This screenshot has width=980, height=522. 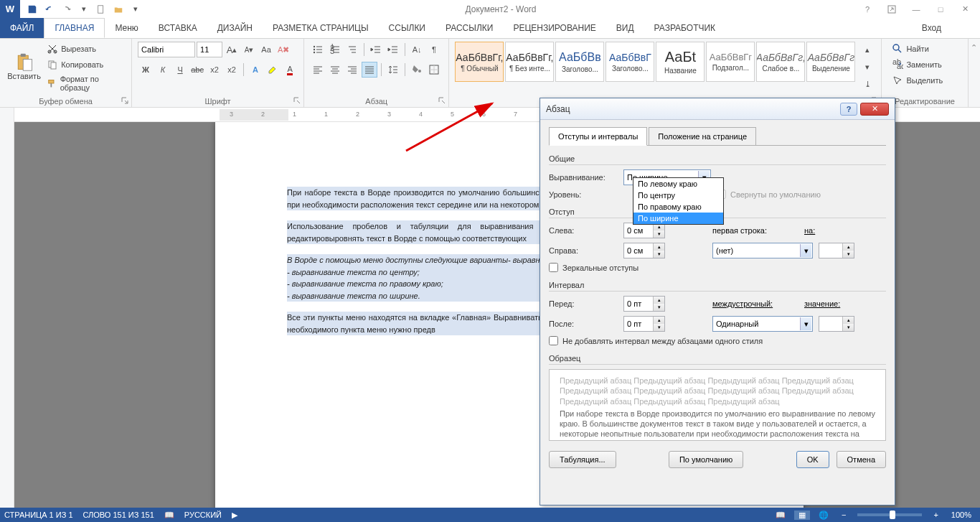 What do you see at coordinates (917, 65) in the screenshot?
I see `replace-button: abacЗаменить` at bounding box center [917, 65].